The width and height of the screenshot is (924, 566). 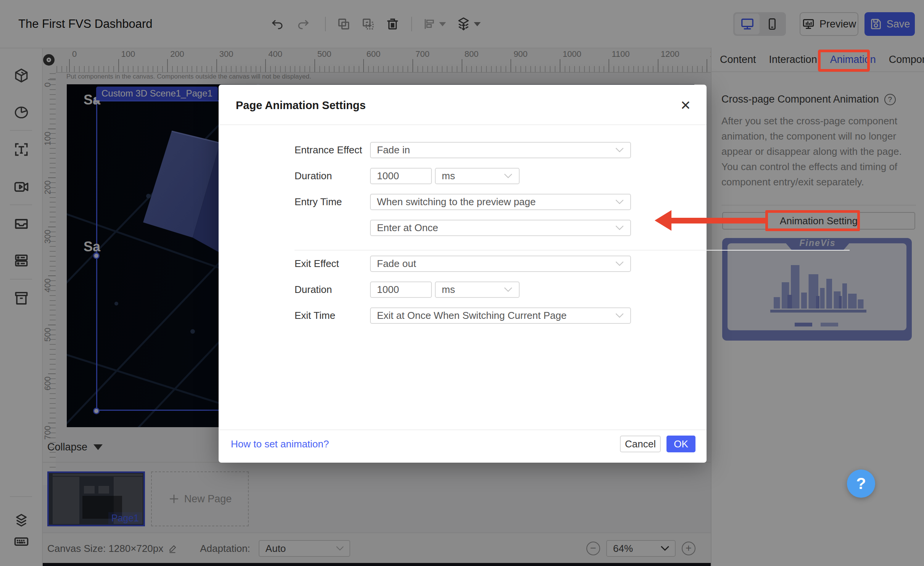 I want to click on entrance-effect-label: Entrance Effect, so click(x=328, y=150).